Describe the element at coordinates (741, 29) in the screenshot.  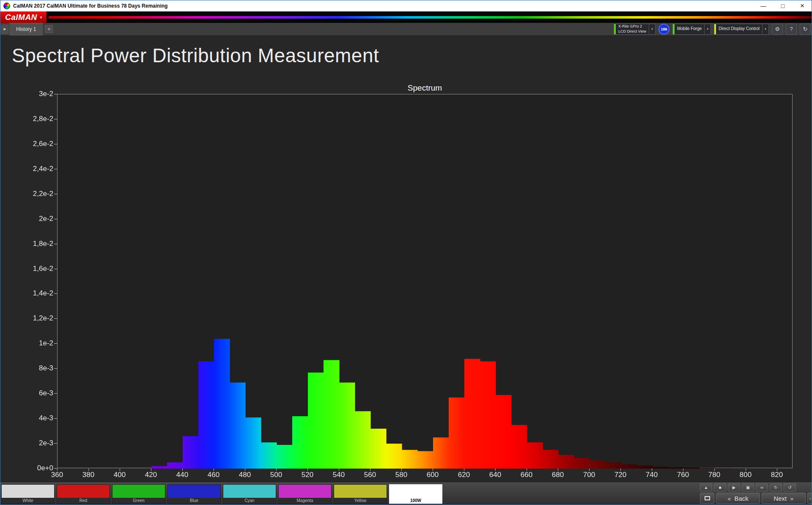
I see `display-control-button: Direct Display Control ▾` at that location.